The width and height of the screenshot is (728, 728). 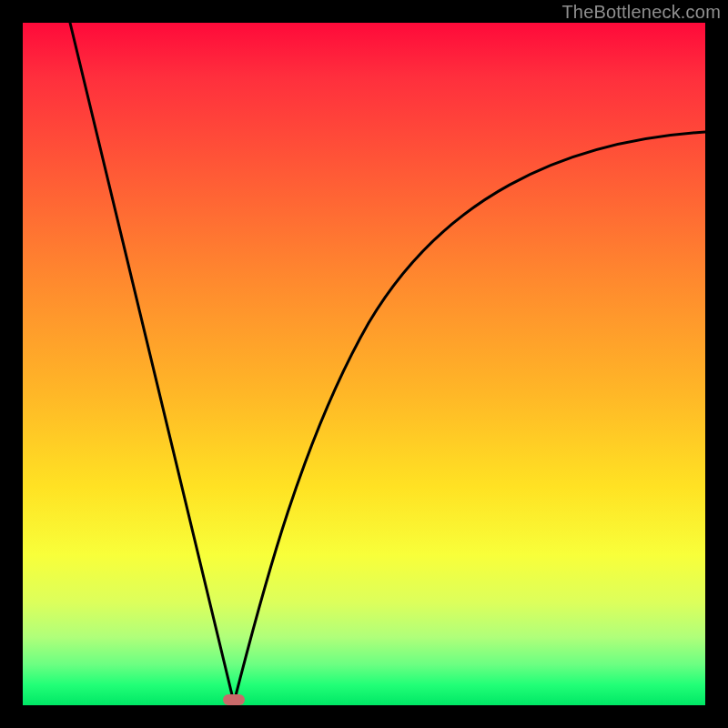 What do you see at coordinates (234, 700) in the screenshot?
I see `minimum-marker` at bounding box center [234, 700].